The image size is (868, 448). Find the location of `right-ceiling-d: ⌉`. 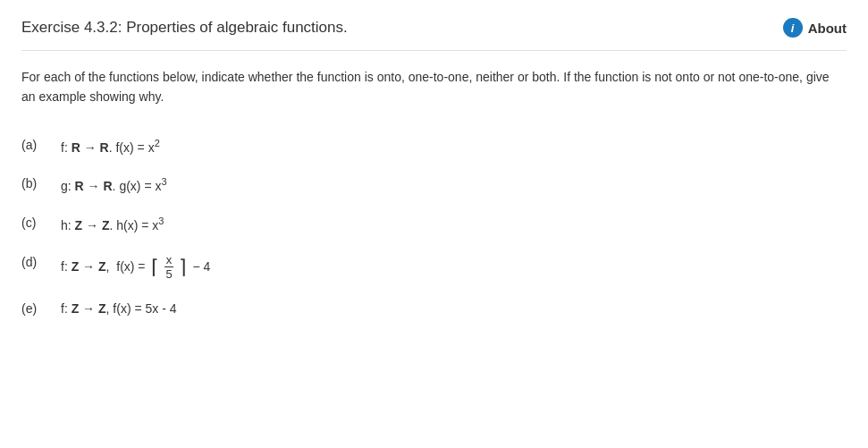

right-ceiling-d: ⌉ is located at coordinates (182, 267).